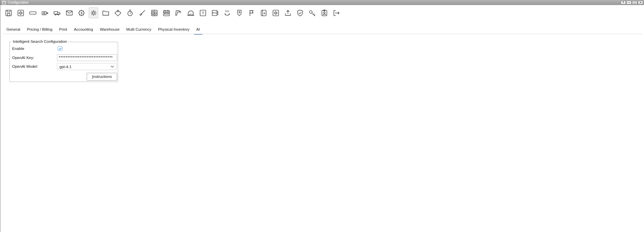  Describe the element at coordinates (635, 3) in the screenshot. I see `maximize-button: □` at that location.